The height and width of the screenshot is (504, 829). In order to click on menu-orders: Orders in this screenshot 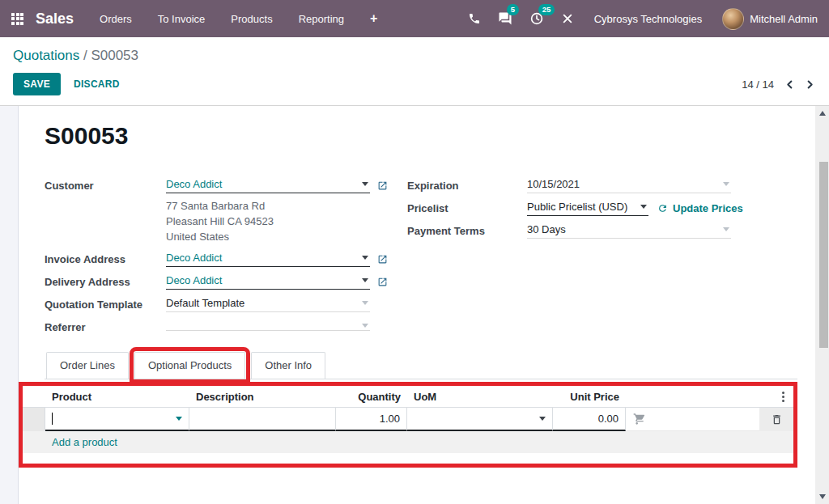, I will do `click(116, 19)`.